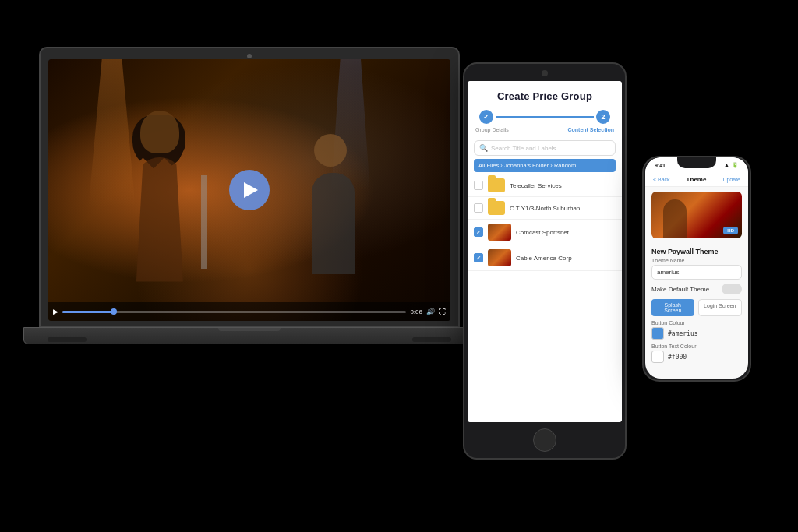 Image resolution: width=798 pixels, height=532 pixels. I want to click on singer-head, so click(160, 132).